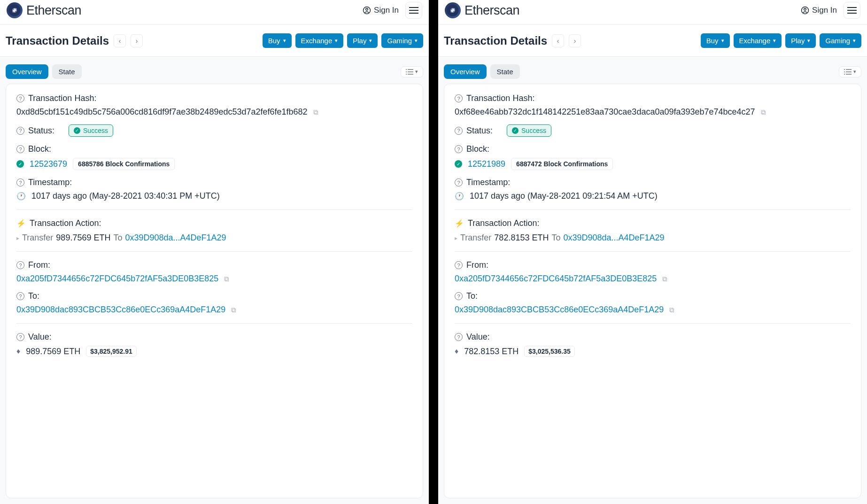 Image resolution: width=867 pixels, height=504 pixels. I want to click on confirmations-badge: 6887472 Block Confirmations, so click(562, 164).